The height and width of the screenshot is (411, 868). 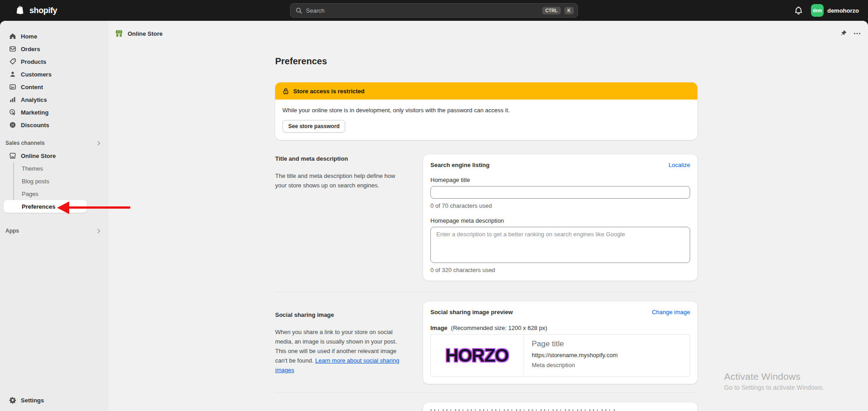 I want to click on sidebar: Home Orders Products Customers Content A…, so click(x=54, y=216).